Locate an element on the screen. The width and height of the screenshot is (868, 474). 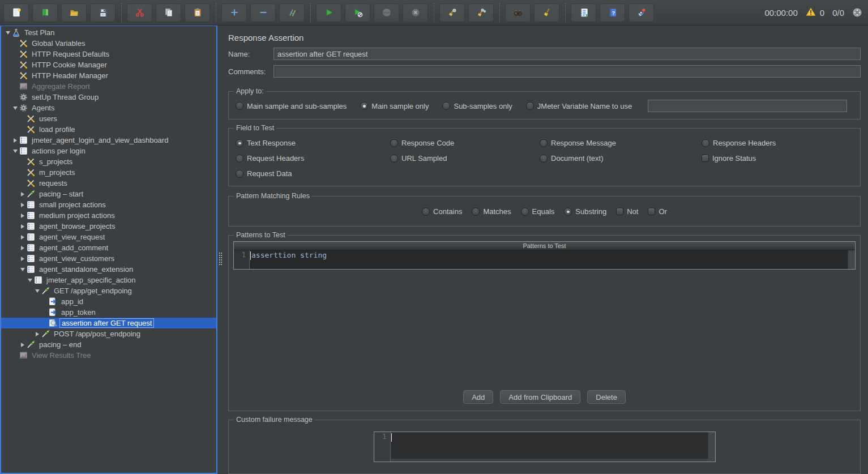
radio-response-message: Response Message is located at coordinates (621, 143).